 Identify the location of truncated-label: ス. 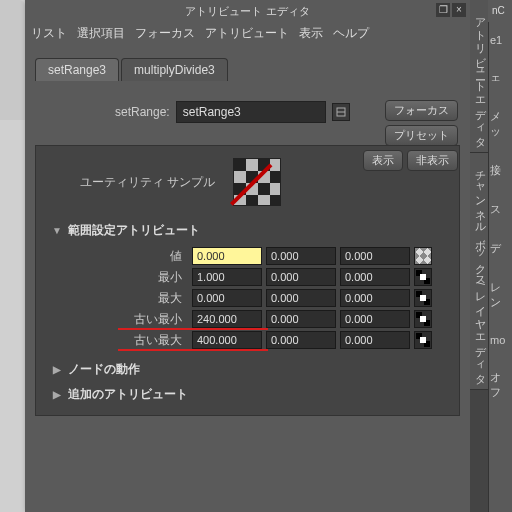
(500, 210).